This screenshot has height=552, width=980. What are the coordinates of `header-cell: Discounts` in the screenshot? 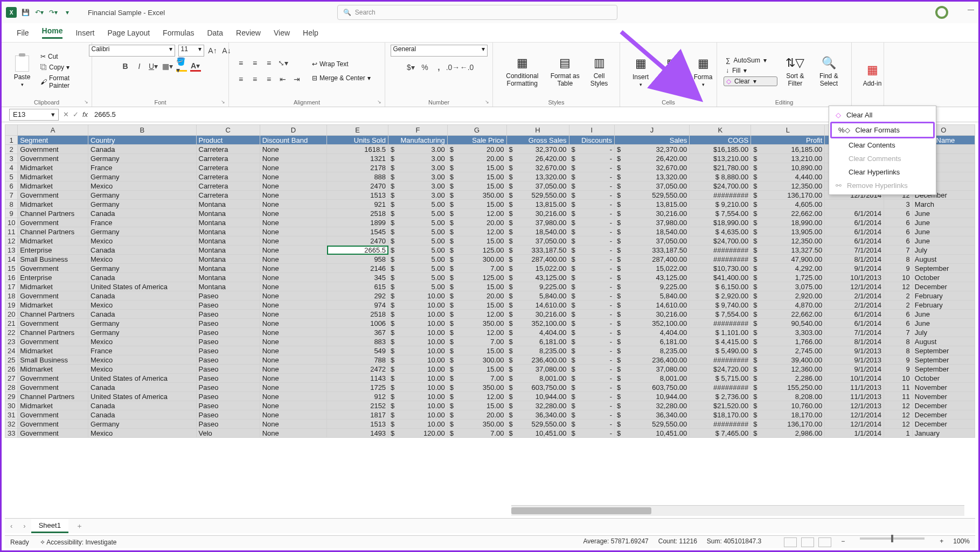 It's located at (592, 140).